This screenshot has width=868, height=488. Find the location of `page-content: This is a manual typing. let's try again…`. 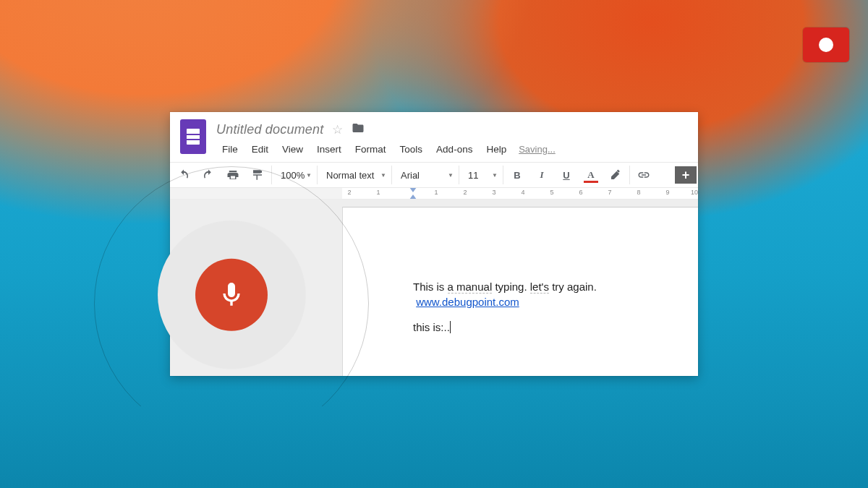

page-content: This is a manual typing. let's try again… is located at coordinates (521, 272).